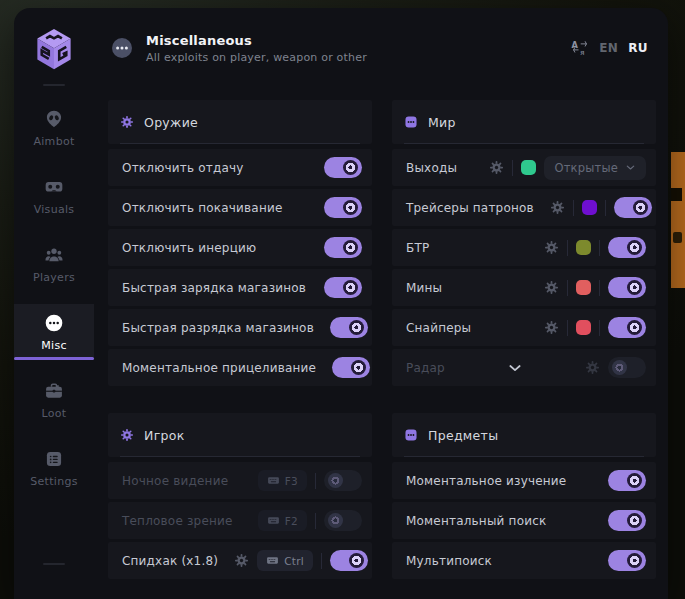 The width and height of the screenshot is (685, 599). What do you see at coordinates (54, 85) in the screenshot?
I see `sidebar-divider-top` at bounding box center [54, 85].